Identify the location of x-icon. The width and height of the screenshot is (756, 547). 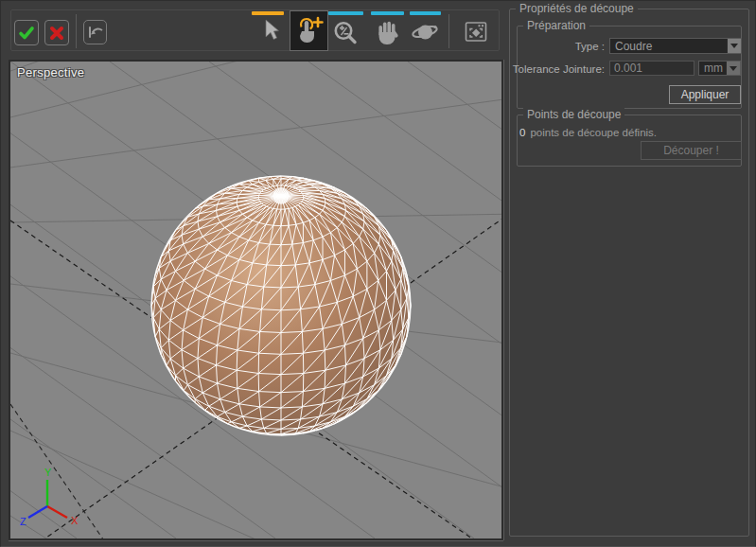
(57, 33).